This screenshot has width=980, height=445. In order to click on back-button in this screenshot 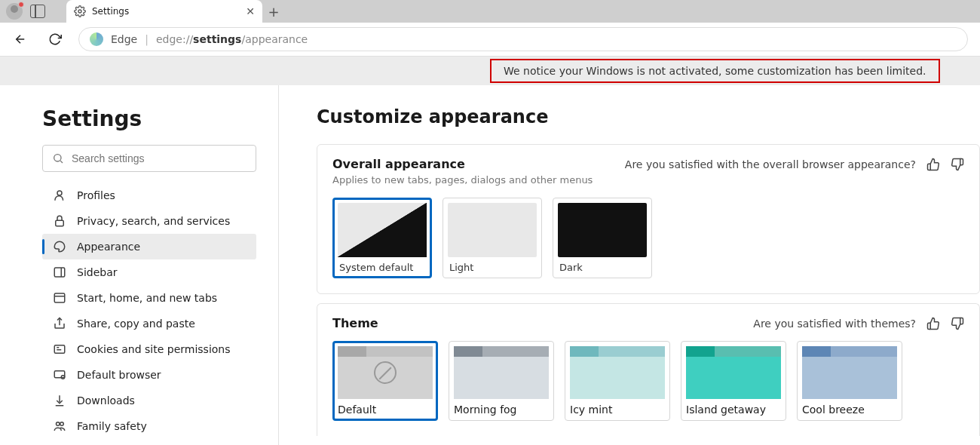, I will do `click(20, 39)`.